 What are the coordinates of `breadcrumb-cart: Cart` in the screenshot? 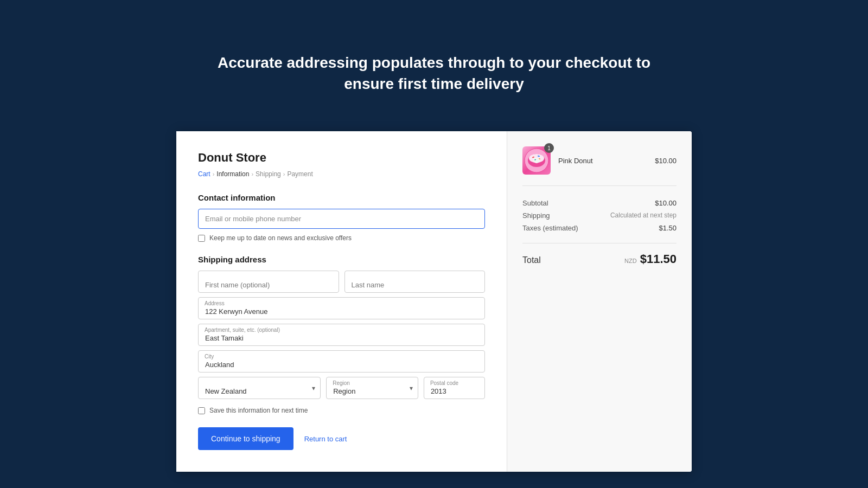 It's located at (204, 174).